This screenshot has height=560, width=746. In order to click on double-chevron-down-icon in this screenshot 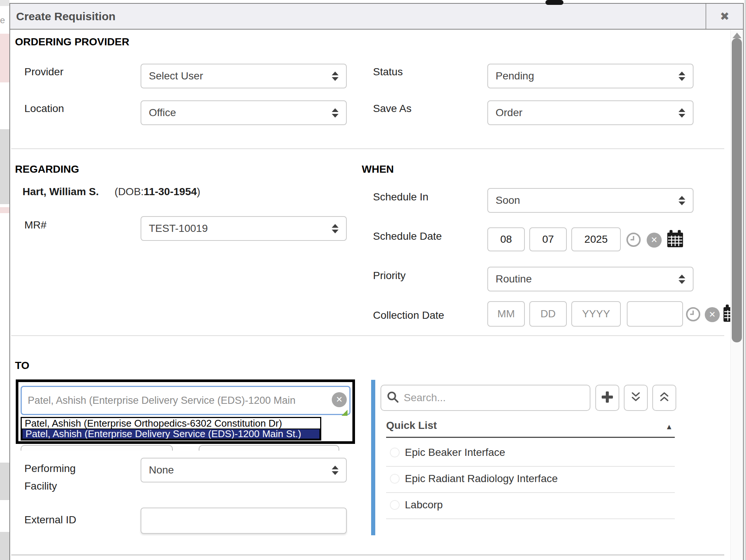, I will do `click(636, 398)`.